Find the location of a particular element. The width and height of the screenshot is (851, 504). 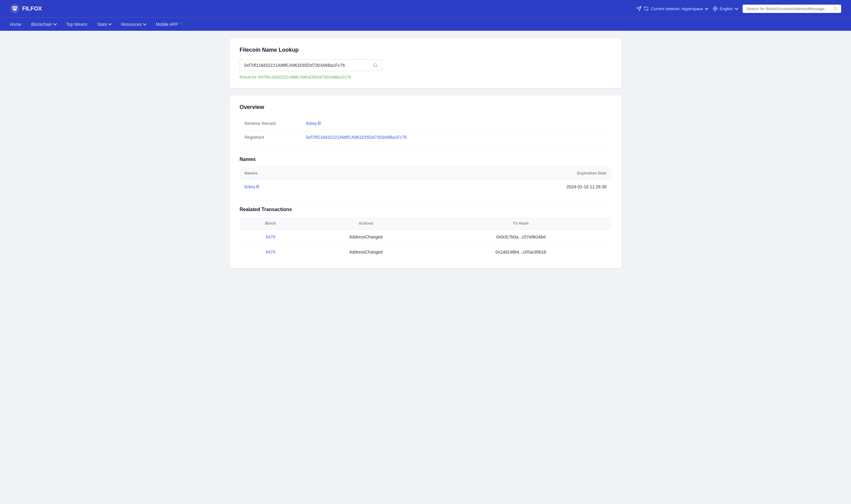

registrant-link: 0xf70f118432221A98fCA961E65Dd7303A8Ba1Fc… is located at coordinates (356, 137).